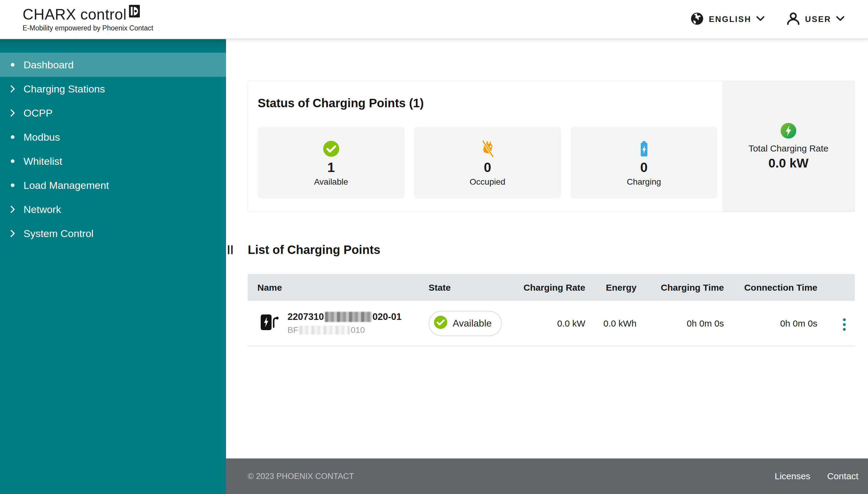  What do you see at coordinates (269, 323) in the screenshot?
I see `ev-charger-icon` at bounding box center [269, 323].